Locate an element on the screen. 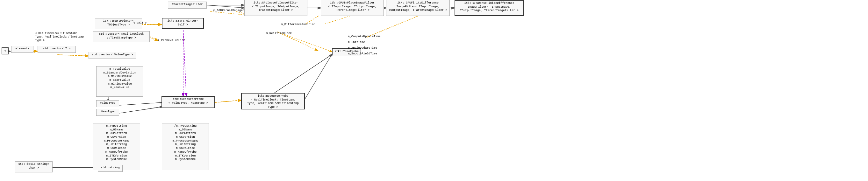  node-GPUImageToImageFilter: itk::GPUImageToImageFilter< TInputImage,… is located at coordinates (276, 8).